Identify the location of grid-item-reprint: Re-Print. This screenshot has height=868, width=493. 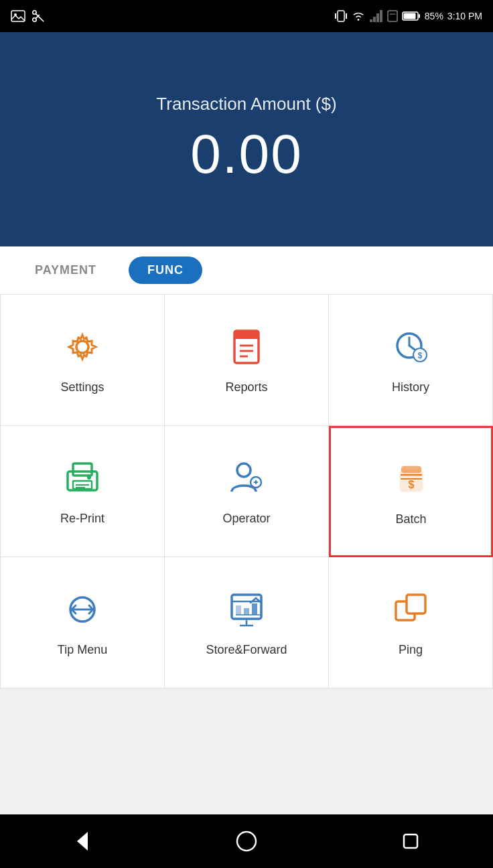
(83, 492).